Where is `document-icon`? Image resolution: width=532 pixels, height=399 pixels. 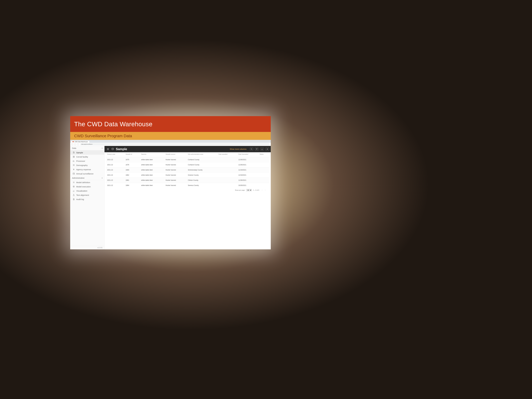 document-icon is located at coordinates (74, 199).